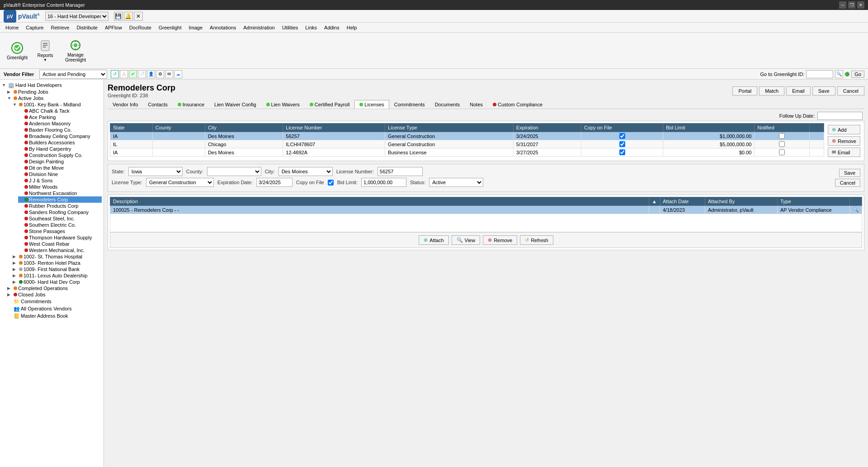 This screenshot has width=868, height=467. Describe the element at coordinates (234, 172) in the screenshot. I see `county-select` at that location.